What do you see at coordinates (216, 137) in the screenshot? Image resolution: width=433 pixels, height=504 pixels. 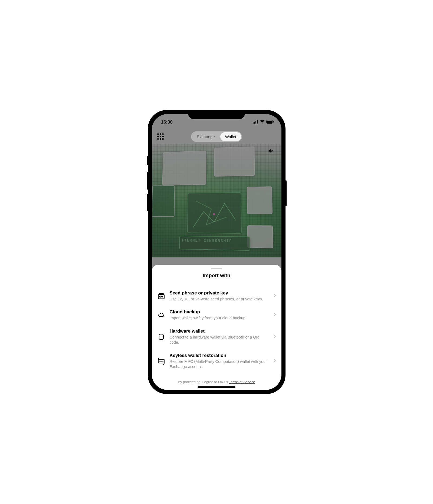 I see `app-header: Exchange Wallet` at bounding box center [216, 137].